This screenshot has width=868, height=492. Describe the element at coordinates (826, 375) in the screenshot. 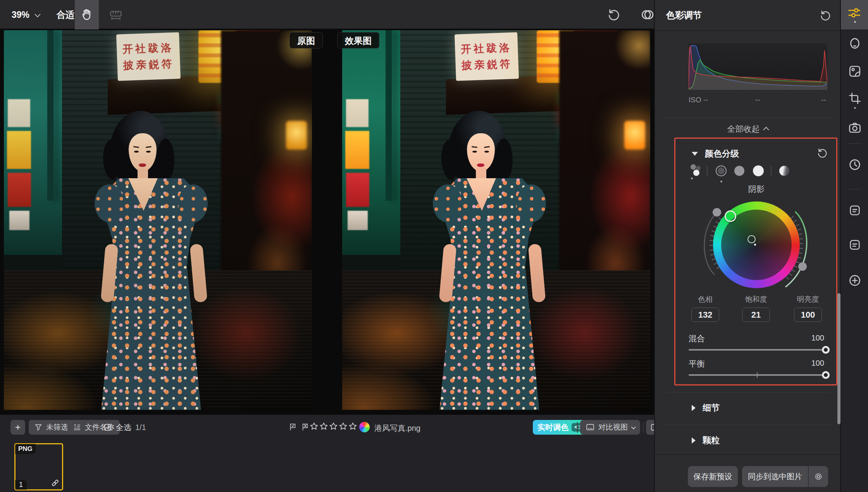

I see `balance-slider-handle` at that location.